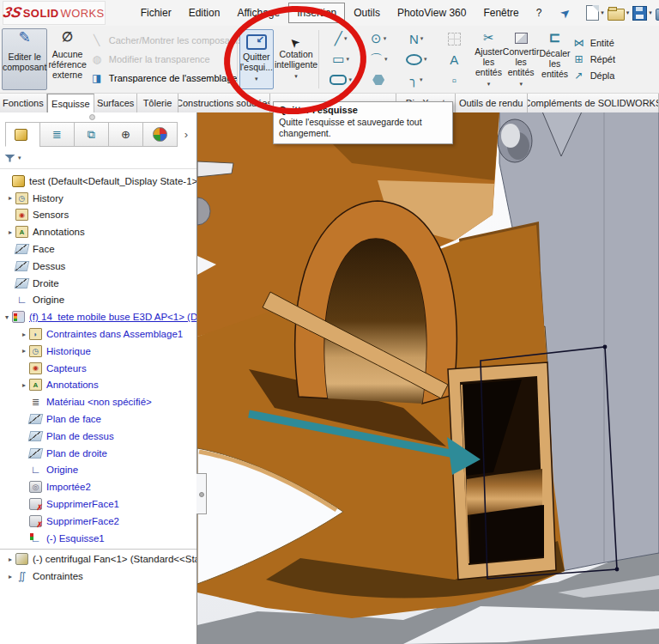  What do you see at coordinates (594, 103) in the screenshot?
I see `tab-compl-ments-de-solidworks: Compléments de SOLIDWORKS` at bounding box center [594, 103].